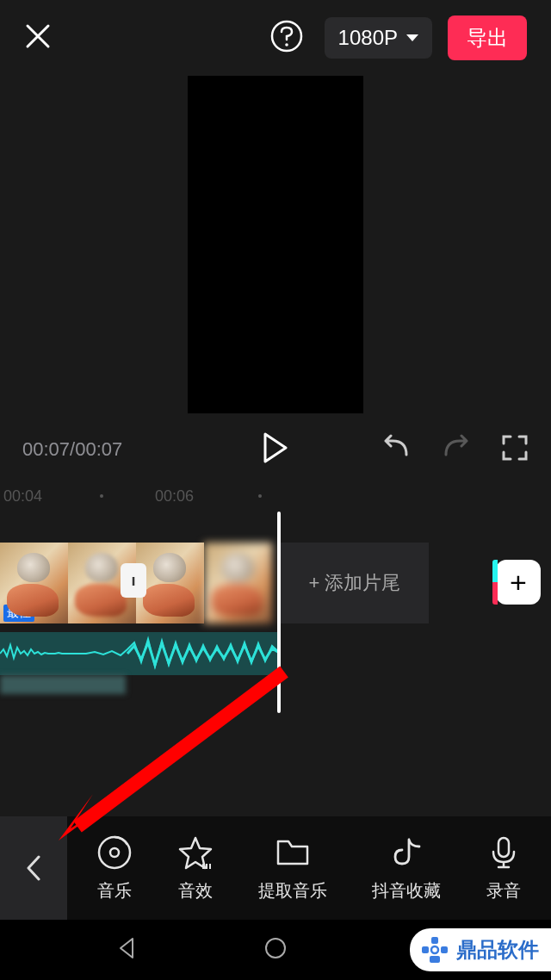  What do you see at coordinates (406, 853) in the screenshot?
I see `douyin-icon` at bounding box center [406, 853].